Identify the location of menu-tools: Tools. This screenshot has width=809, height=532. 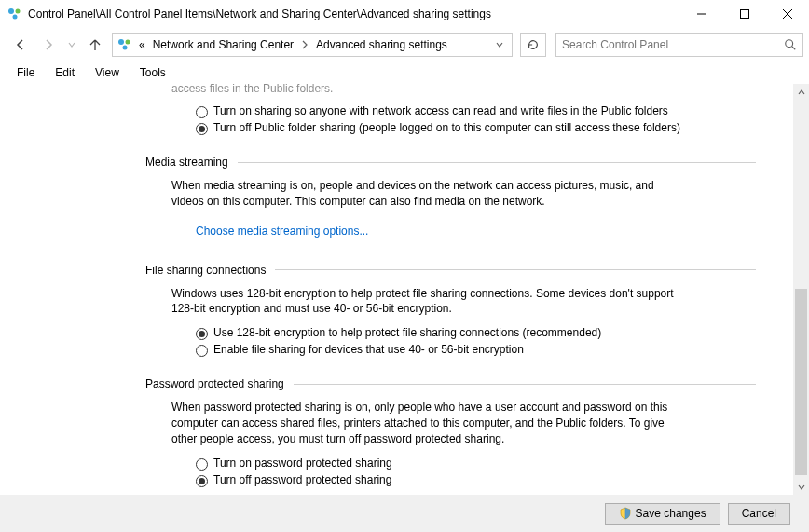
(153, 73).